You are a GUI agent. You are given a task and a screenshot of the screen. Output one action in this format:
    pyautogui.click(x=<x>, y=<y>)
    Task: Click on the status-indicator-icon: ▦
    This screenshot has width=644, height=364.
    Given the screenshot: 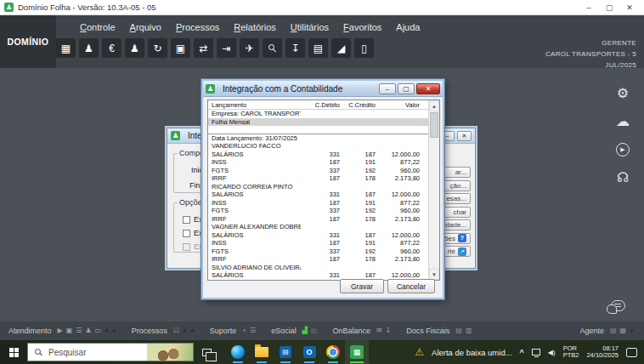 What is the action you would take?
    pyautogui.click(x=624, y=331)
    